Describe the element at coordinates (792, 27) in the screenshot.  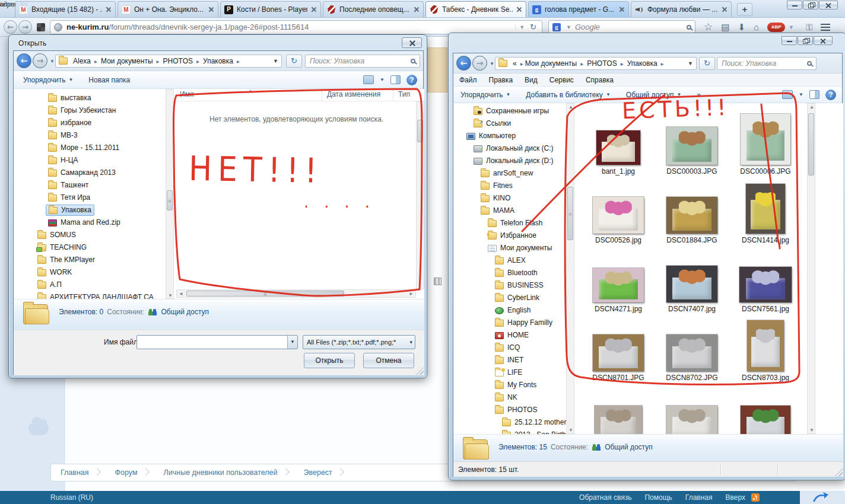
I see `adblock-dropdown-icon: ▼` at that location.